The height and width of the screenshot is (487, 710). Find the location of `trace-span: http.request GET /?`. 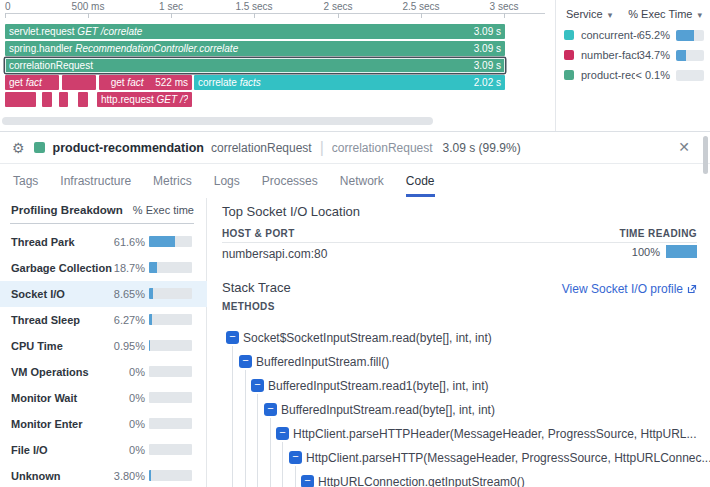

trace-span: http.request GET /? is located at coordinates (144, 100).